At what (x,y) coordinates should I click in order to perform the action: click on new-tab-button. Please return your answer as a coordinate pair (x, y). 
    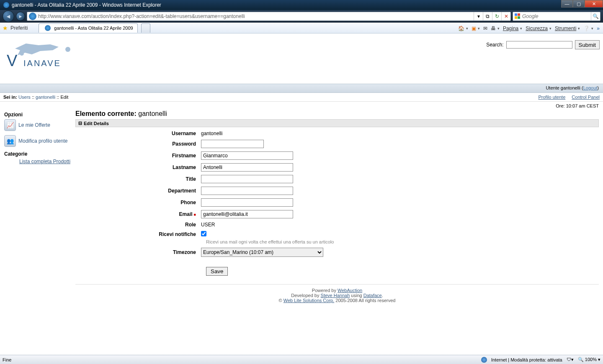
    Looking at the image, I should click on (146, 28).